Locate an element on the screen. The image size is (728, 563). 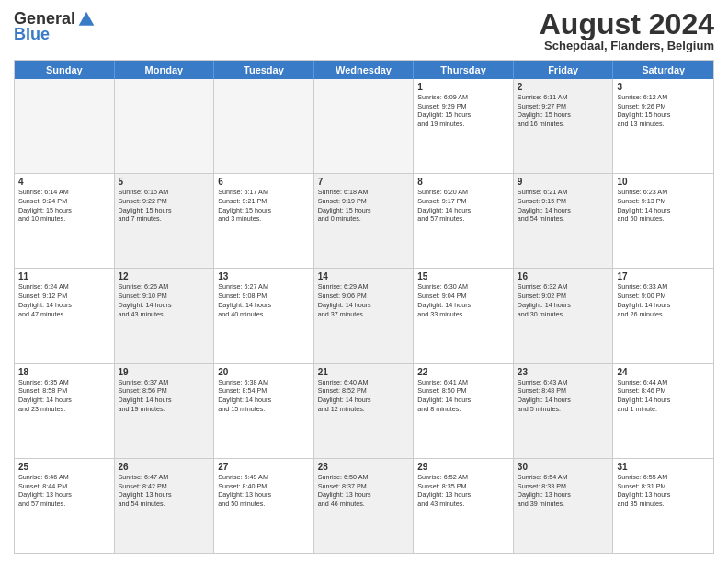
cell-info: Sunrise: 6:40 AM Sunset: 8:52 PM Dayligh… is located at coordinates (364, 396).